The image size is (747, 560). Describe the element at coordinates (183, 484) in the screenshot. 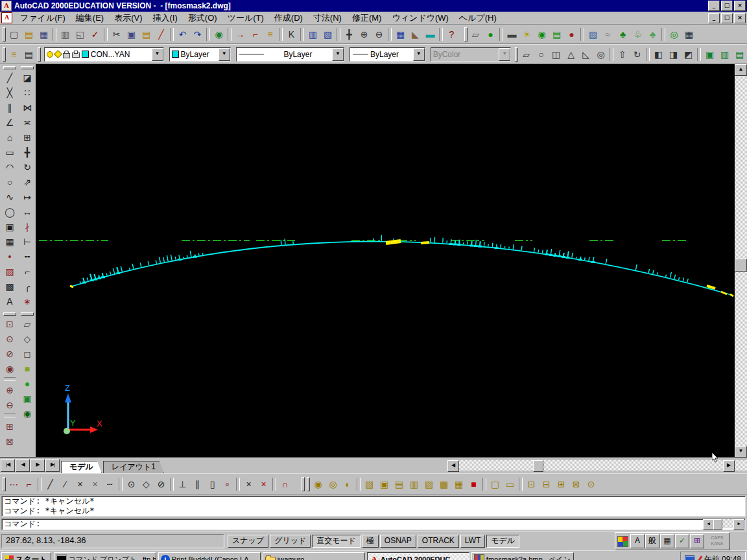

I see `snap-to-perpendicular-icon: ⊥` at that location.